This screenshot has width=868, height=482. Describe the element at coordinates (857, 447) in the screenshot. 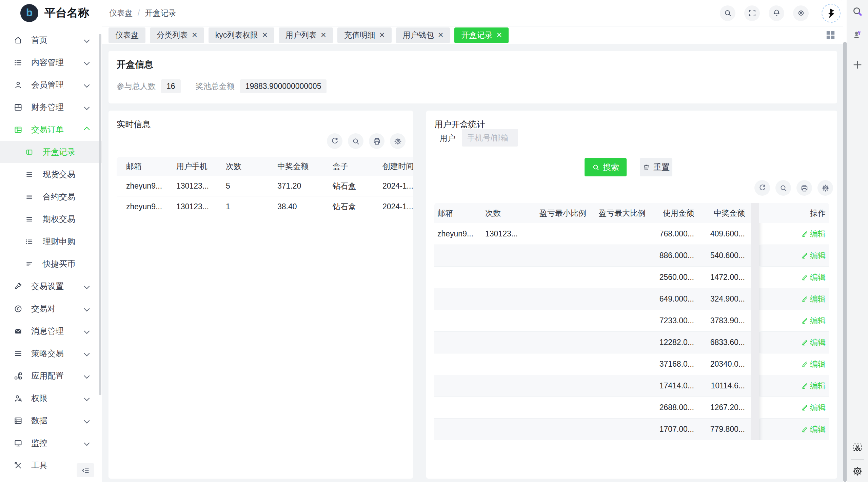

I see `screenshot-tool-button` at that location.